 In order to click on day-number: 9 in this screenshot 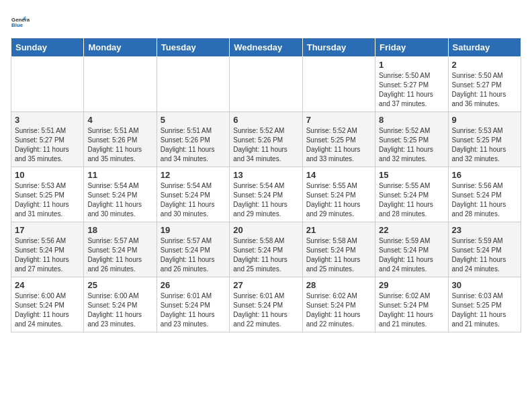, I will do `click(485, 120)`.